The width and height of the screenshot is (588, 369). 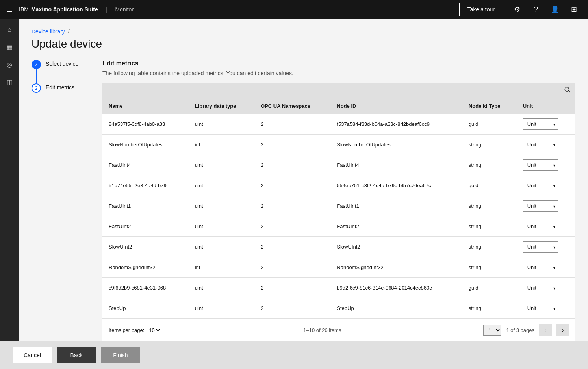 What do you see at coordinates (492, 330) in the screenshot?
I see `page-number-select: 1 2 3` at bounding box center [492, 330].